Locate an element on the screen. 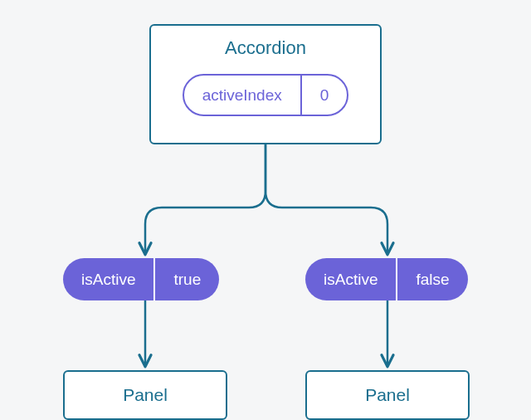 The height and width of the screenshot is (420, 531). parent-title: Accordion is located at coordinates (266, 48).